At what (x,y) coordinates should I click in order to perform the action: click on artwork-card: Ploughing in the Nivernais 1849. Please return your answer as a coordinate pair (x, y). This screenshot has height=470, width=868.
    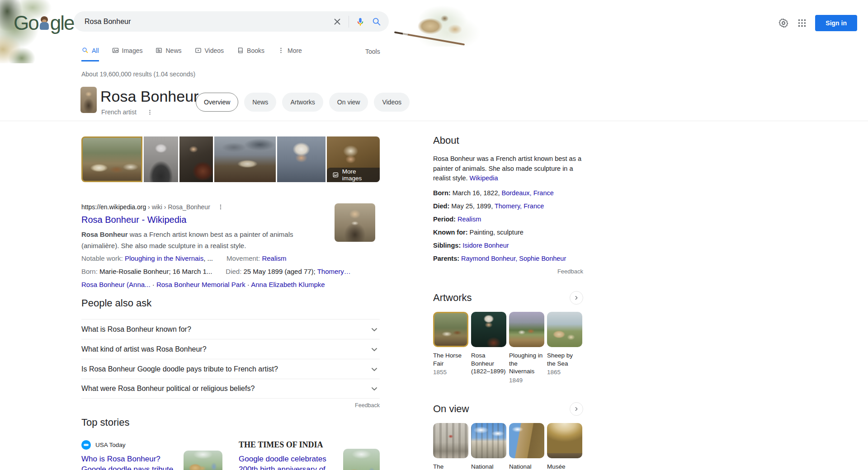
    Looking at the image, I should click on (527, 348).